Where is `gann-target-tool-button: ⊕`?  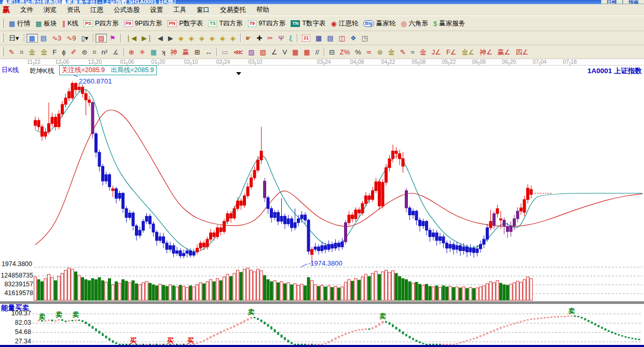
gann-target-tool-button: ⊕ is located at coordinates (132, 52).